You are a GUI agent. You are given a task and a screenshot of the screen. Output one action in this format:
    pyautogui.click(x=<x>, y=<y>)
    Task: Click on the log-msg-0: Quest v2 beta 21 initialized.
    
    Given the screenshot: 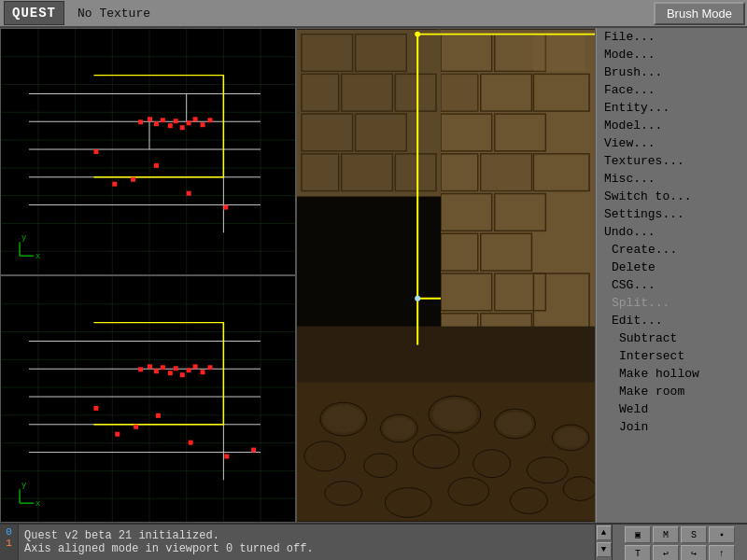 What is the action you would take?
    pyautogui.click(x=306, y=536)
    